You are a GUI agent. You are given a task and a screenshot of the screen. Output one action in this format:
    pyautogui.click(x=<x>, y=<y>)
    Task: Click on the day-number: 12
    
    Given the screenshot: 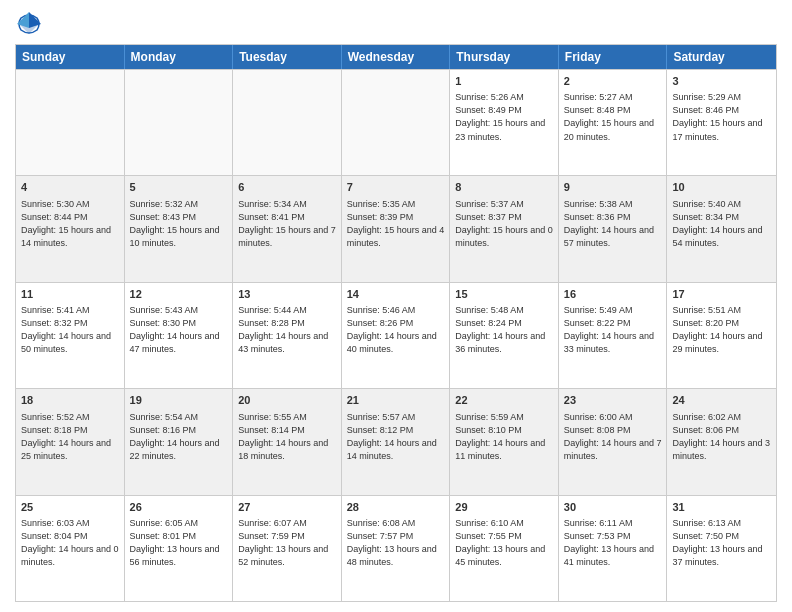 What is the action you would take?
    pyautogui.click(x=179, y=294)
    